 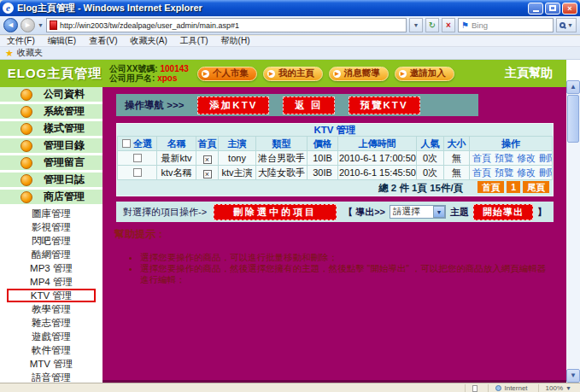 I want to click on sidebar-item-game: 遊戲管理, so click(x=51, y=336).